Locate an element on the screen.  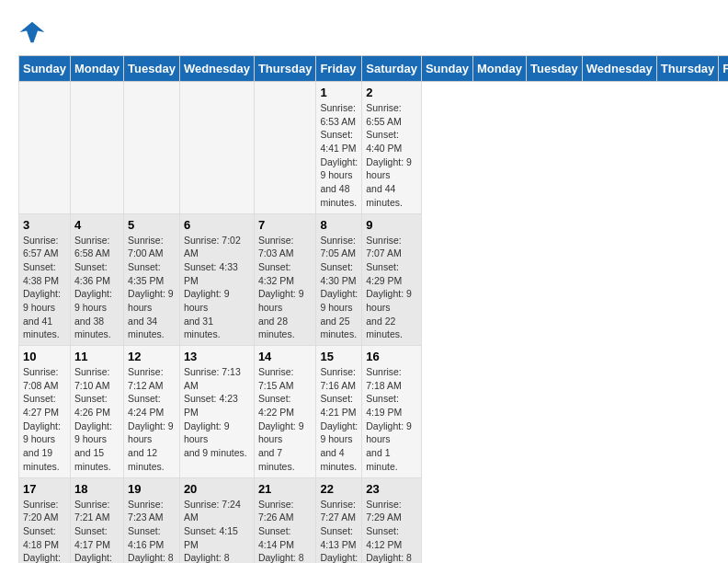
calendar-cell: 12Sunrise: 7:12 AM Sunset: 4:24 PM Dayli… is located at coordinates (153, 412).